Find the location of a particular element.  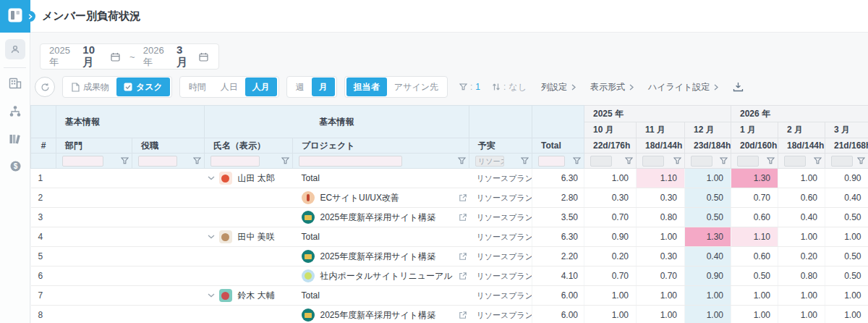

sidebar-item-member is located at coordinates (15, 49).